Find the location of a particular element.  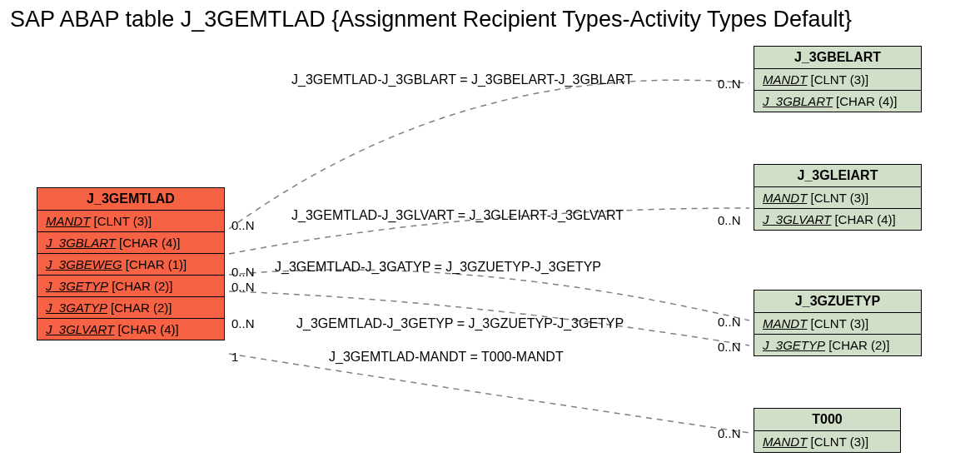

entity-header: J_3GEMTLAD is located at coordinates (131, 200).